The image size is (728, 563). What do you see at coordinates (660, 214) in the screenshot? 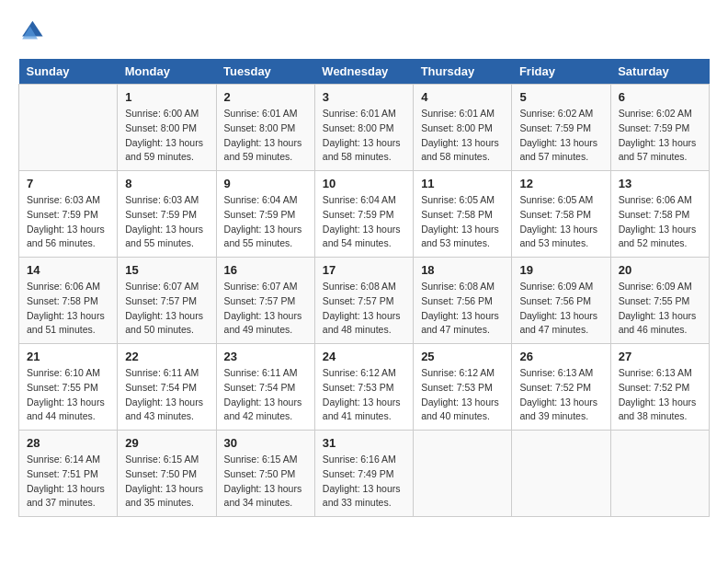
I see `calendar-cell: 13Sunrise: 6:06 AMSunset: 7:58 PMDayligh…` at bounding box center [660, 214].